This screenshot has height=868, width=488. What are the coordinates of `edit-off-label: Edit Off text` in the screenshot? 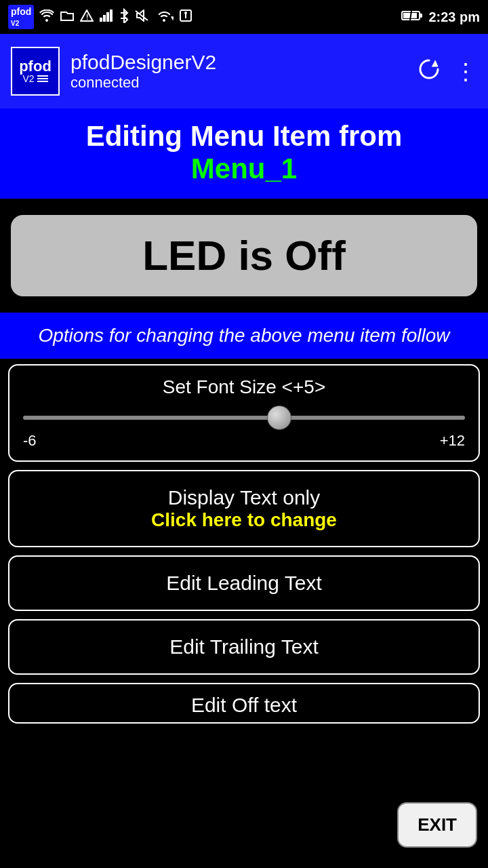 It's located at (244, 705).